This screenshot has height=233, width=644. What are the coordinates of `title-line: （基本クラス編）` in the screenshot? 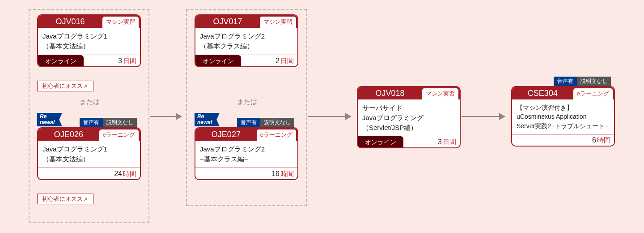 It's located at (227, 46).